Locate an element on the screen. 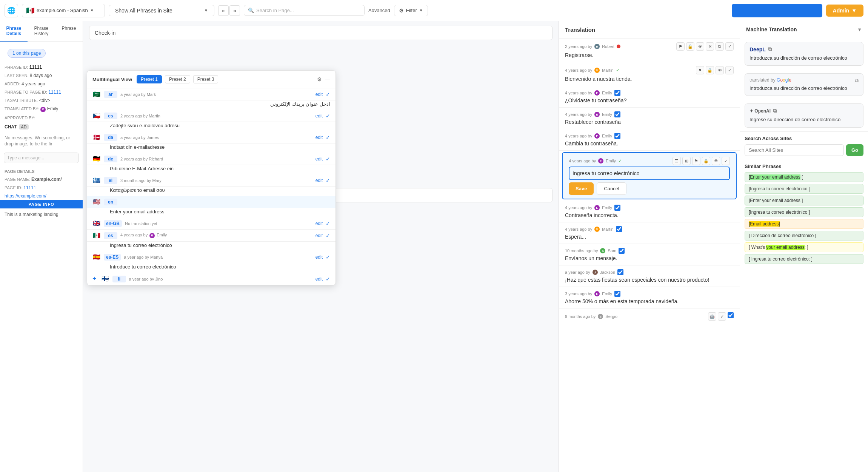 The image size is (868, 472). tab-phrase-history: Phrase History is located at coordinates (42, 31).